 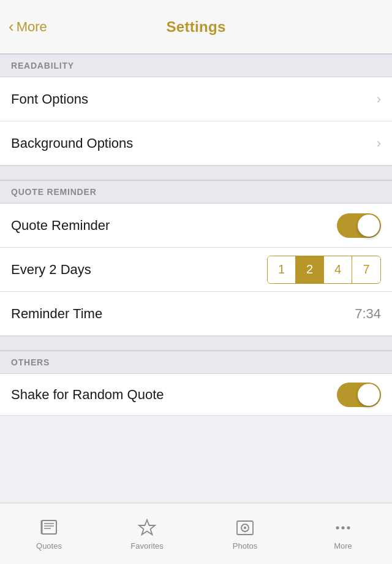 I want to click on font-options-row: Font Options ›, so click(x=196, y=99).